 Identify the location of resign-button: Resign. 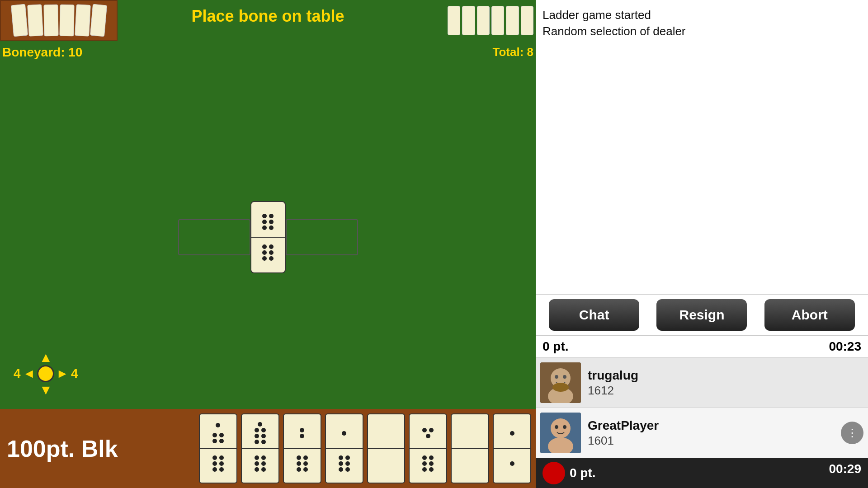
(702, 315).